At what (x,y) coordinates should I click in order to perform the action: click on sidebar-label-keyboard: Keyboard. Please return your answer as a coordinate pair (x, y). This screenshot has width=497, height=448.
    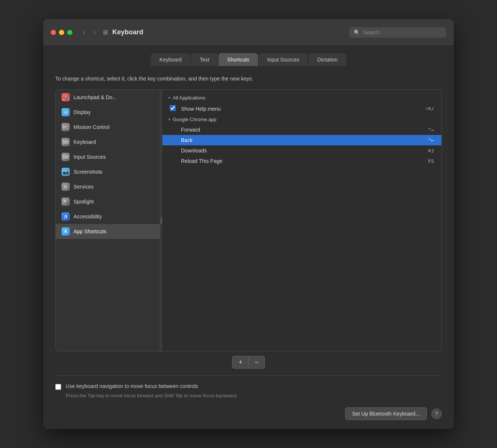
    Looking at the image, I should click on (85, 142).